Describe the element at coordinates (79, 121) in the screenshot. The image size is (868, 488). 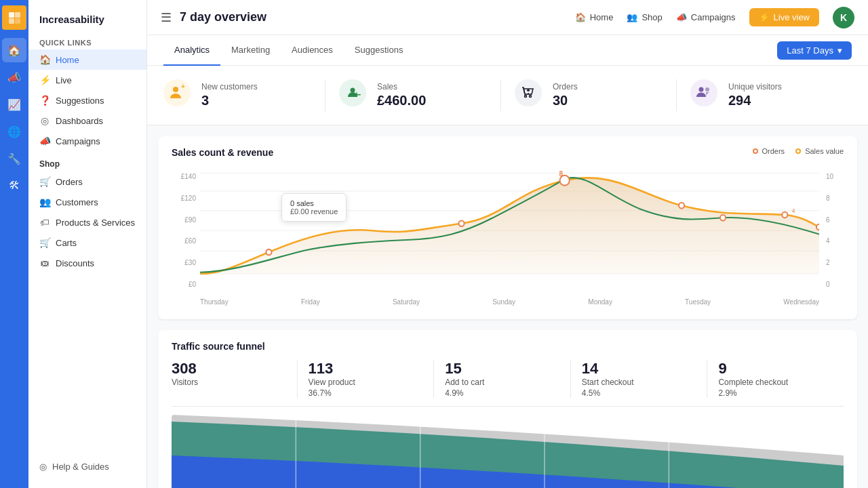
I see `sidebar-dashboards-label: Dashboards` at that location.